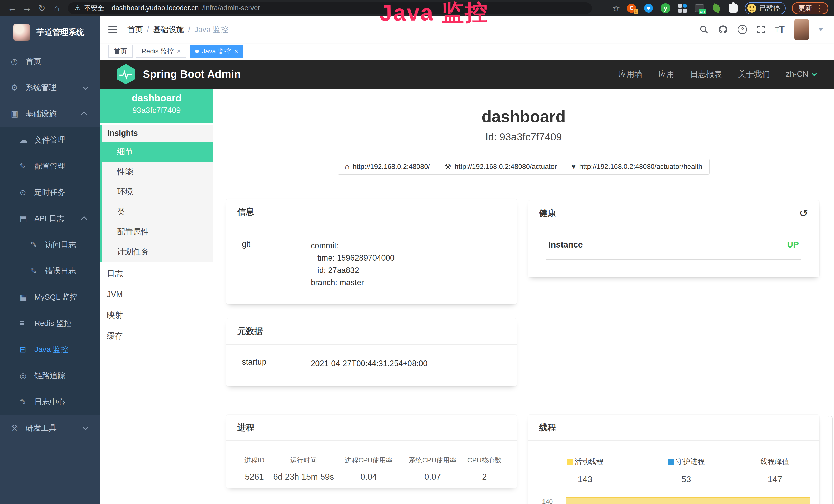 This screenshot has width=834, height=504. Describe the element at coordinates (50, 375) in the screenshot. I see `sidebar-item-trace: ◎ 链路追踪` at that location.